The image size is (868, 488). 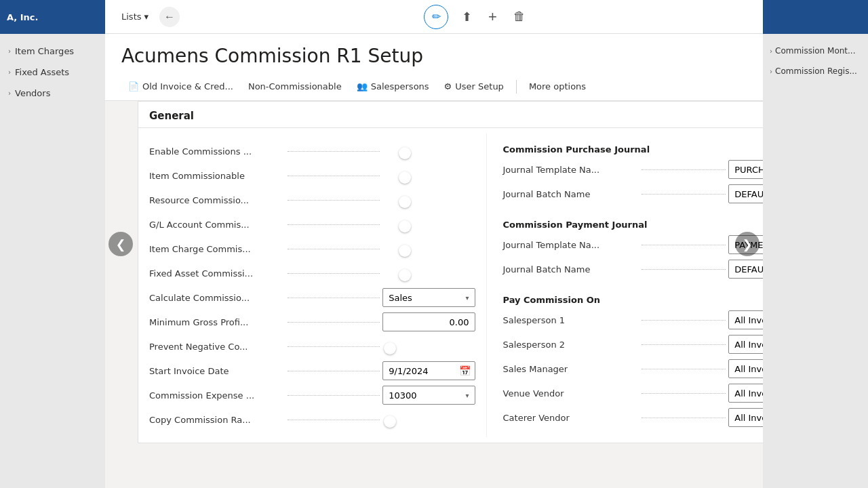 I want to click on users-icon: 👥, so click(x=362, y=87).